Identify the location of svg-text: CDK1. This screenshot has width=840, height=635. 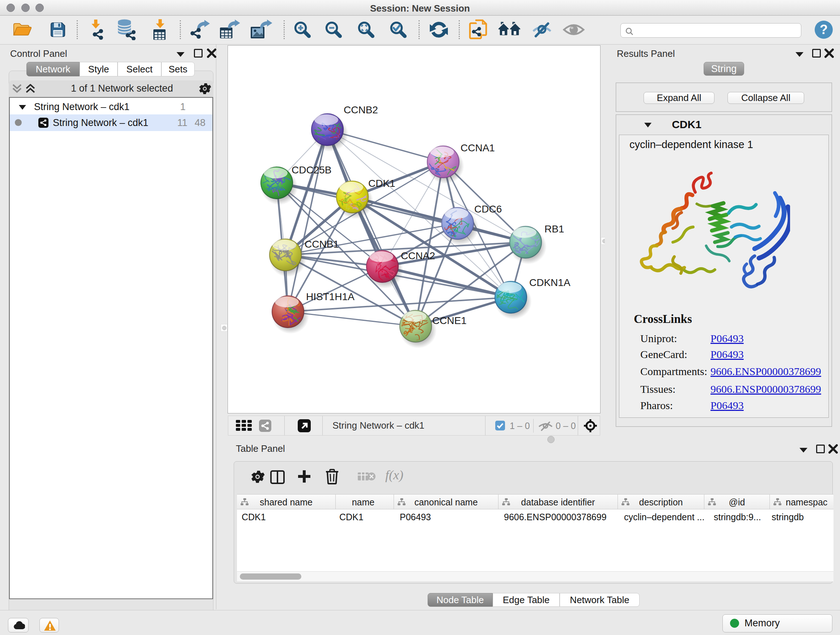
(382, 183).